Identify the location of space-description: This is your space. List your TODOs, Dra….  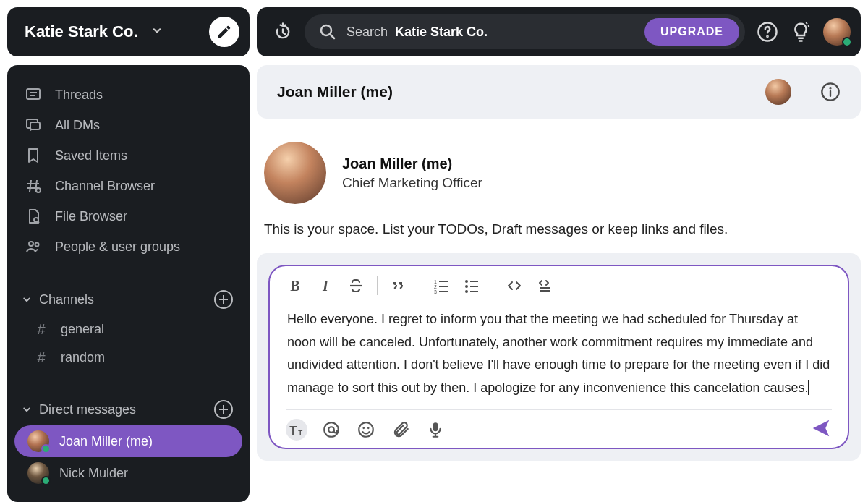
(558, 232).